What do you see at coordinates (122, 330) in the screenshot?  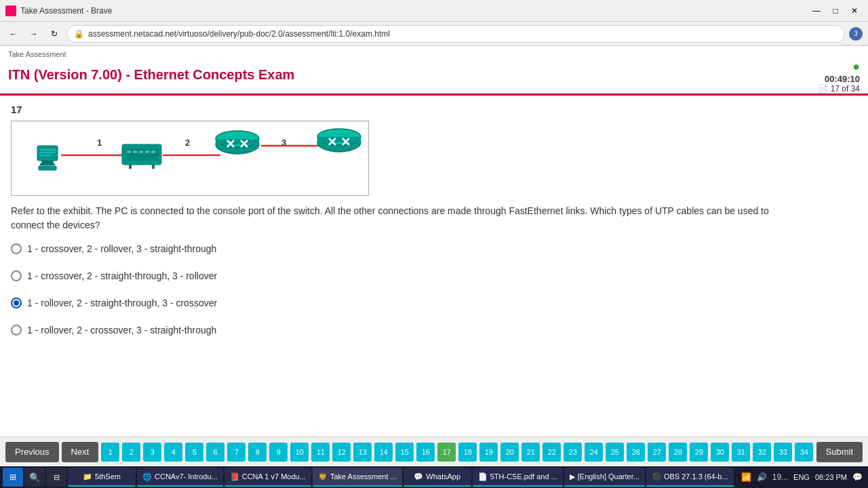 I see `option-4-label: 1 - rollover, 2 - crossover, 3 - straigh…` at bounding box center [122, 330].